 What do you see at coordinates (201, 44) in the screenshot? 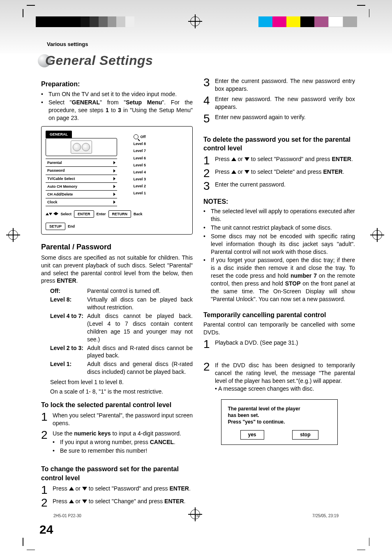
I see `breadcrumb: Various settings` at bounding box center [201, 44].